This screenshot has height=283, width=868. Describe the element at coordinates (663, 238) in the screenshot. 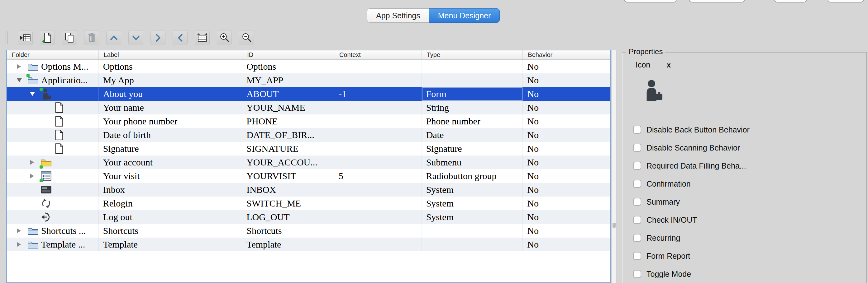

I see `checkbox-label: Recurring` at that location.